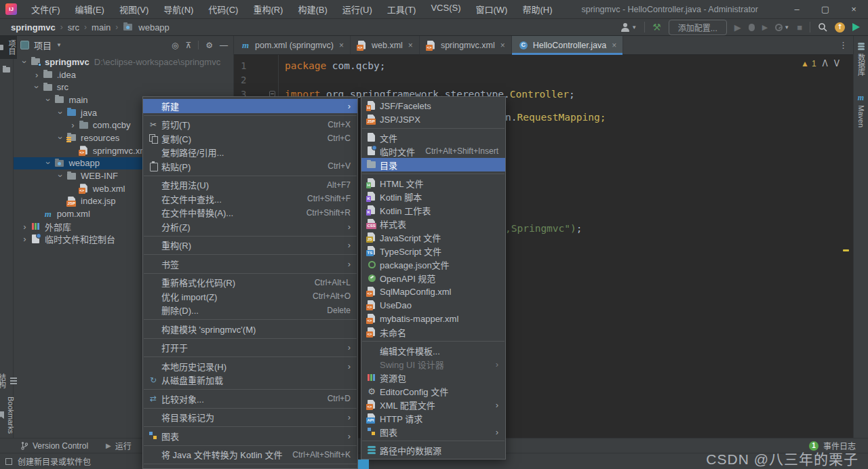 The image size is (868, 469). What do you see at coordinates (175, 45) in the screenshot?
I see `locate-file-icon: ◎` at bounding box center [175, 45].